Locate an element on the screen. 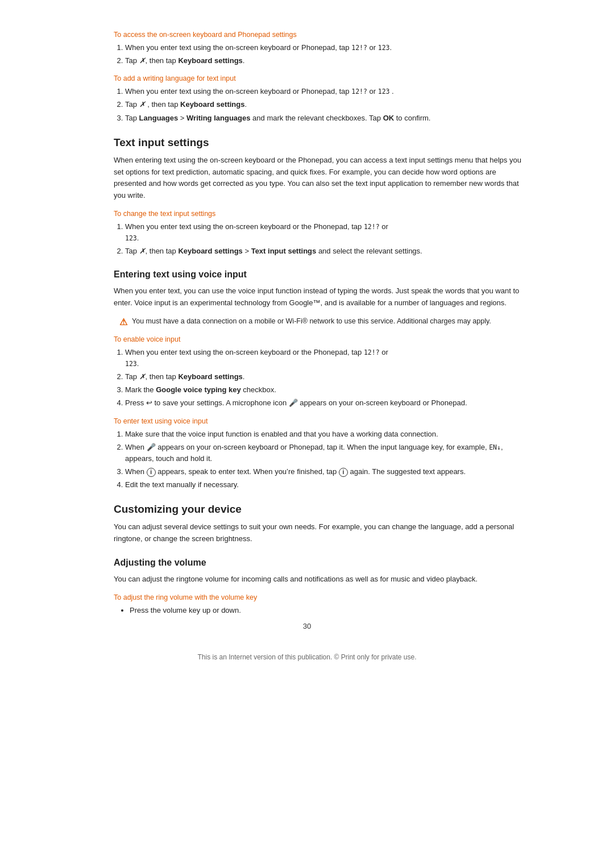  step-item: Edit the text manually if necessary. is located at coordinates (324, 485).